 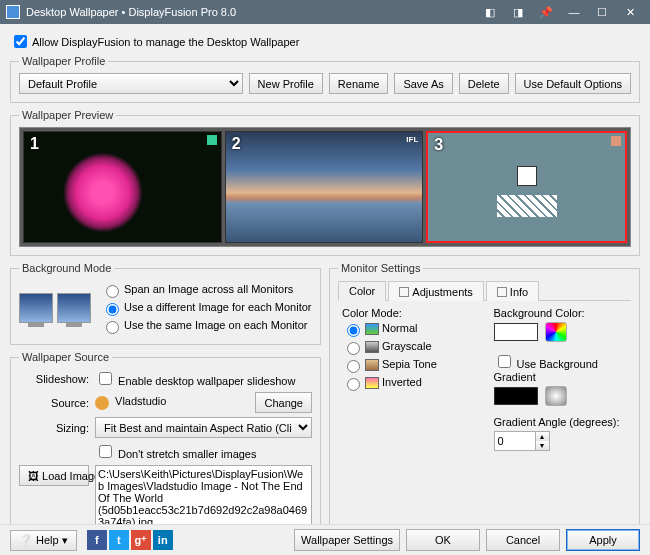 I want to click on source-value: Vladstudio, so click(x=172, y=402).